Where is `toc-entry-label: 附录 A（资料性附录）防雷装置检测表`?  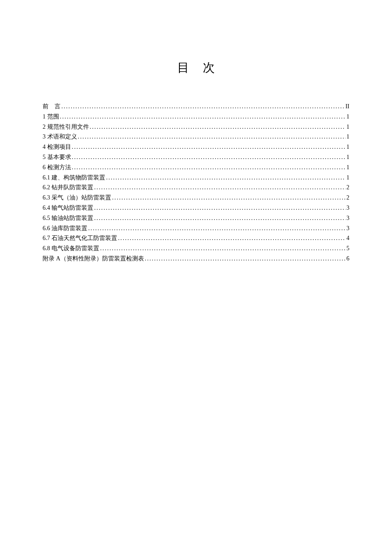 toc-entry-label: 附录 A（资料性附录）防雷装置检测表 is located at coordinates (93, 259).